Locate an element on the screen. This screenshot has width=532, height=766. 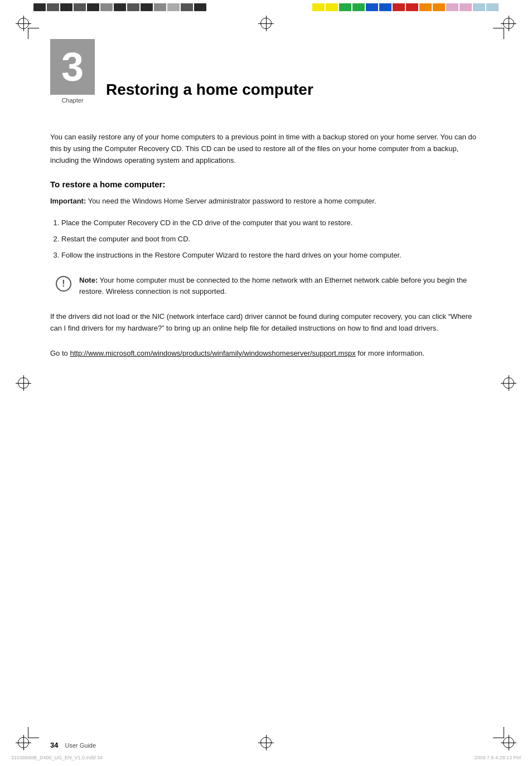
timestamp: 2009.7.8 4:28:13 PM is located at coordinates (497, 758).